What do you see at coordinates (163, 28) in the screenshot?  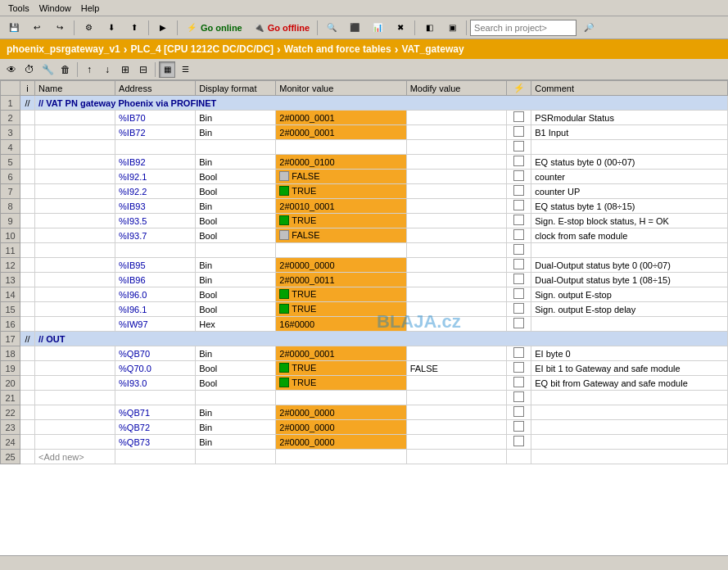 I see `start-sim-button: ▶` at bounding box center [163, 28].